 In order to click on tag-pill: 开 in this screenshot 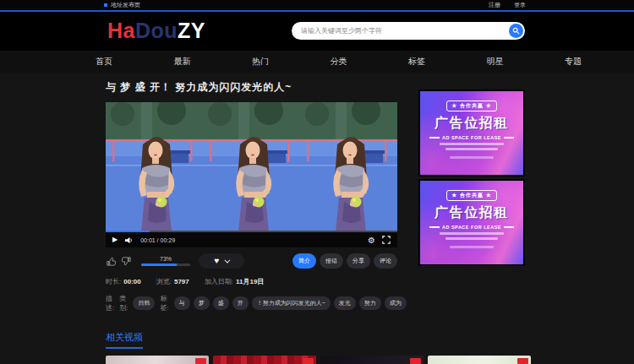, I will do `click(240, 303)`.